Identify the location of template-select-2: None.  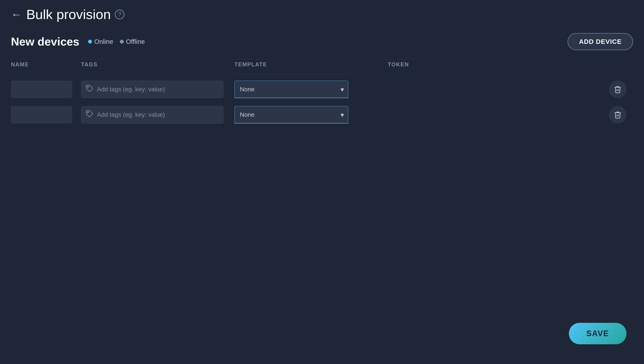
(292, 115).